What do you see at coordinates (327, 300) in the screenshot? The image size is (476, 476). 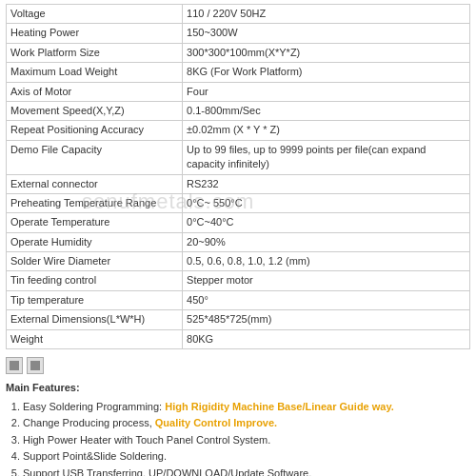 I see `spec-value: 450°` at bounding box center [327, 300].